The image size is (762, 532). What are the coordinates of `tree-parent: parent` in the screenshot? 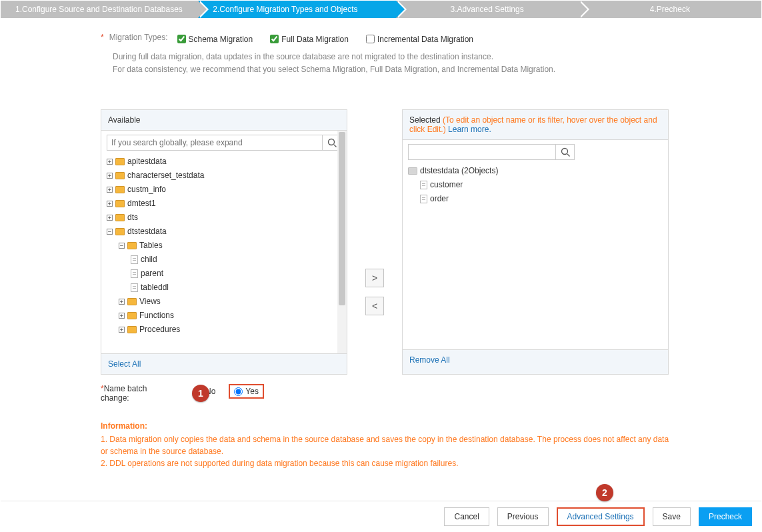 It's located at (224, 273).